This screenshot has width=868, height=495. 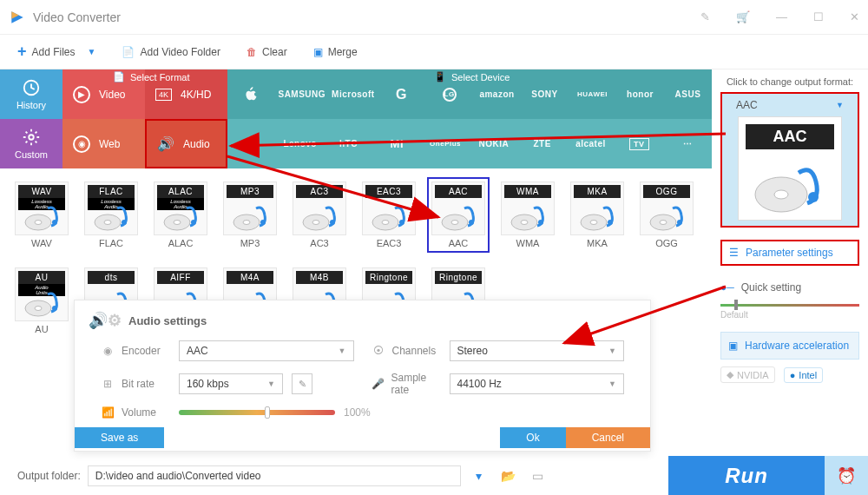 I want to click on format-item-flac: FLACLosslessAudio FLAC, so click(x=111, y=215).